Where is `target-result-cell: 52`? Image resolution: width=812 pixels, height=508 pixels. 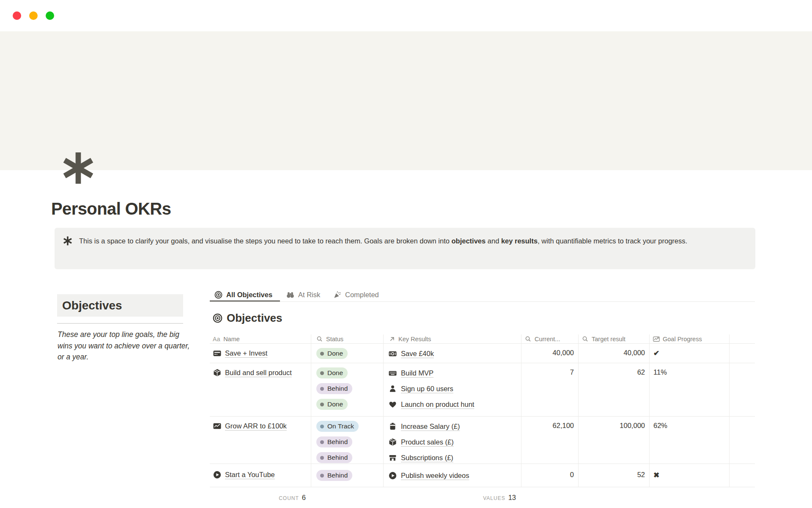
target-result-cell: 52 is located at coordinates (614, 476).